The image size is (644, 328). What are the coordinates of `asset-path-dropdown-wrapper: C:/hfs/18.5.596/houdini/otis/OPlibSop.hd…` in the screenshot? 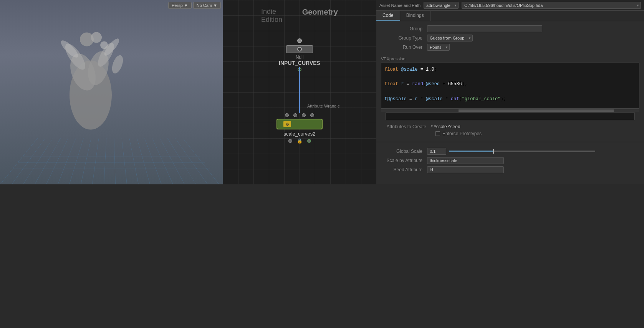 It's located at (551, 5).